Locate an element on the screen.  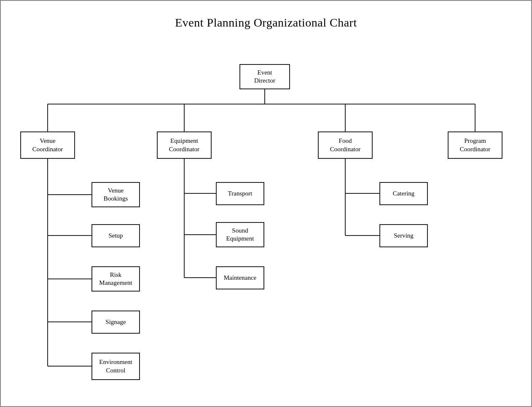
box-environment-control: Environment Control is located at coordinates (116, 367).